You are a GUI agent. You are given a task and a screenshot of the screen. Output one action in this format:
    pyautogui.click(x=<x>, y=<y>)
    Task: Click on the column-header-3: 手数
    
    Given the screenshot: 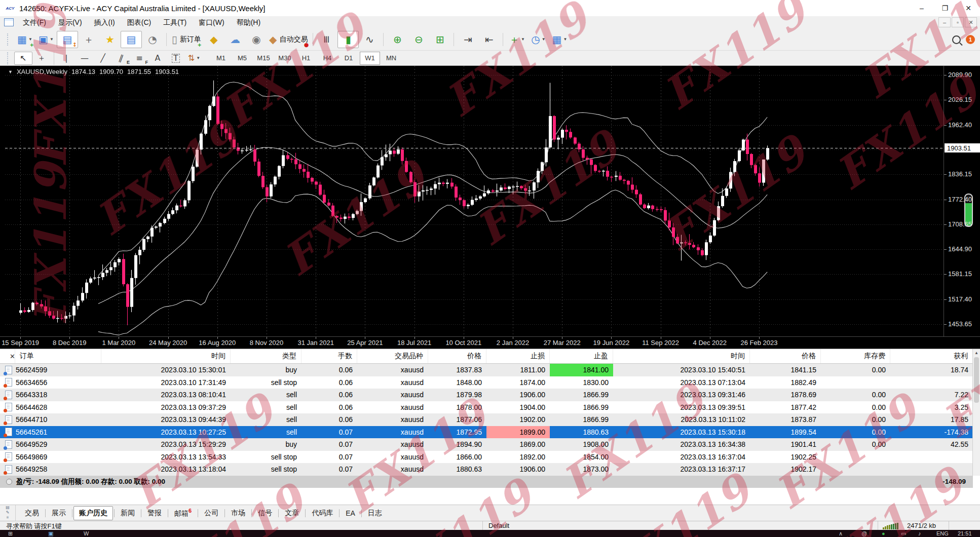 What is the action you would take?
    pyautogui.click(x=329, y=356)
    